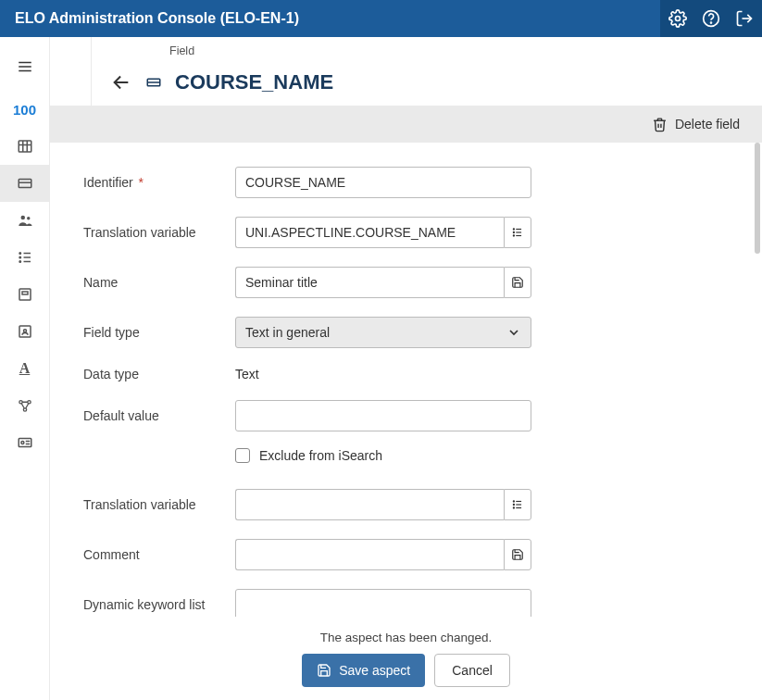  What do you see at coordinates (711, 19) in the screenshot?
I see `header-actions` at bounding box center [711, 19].